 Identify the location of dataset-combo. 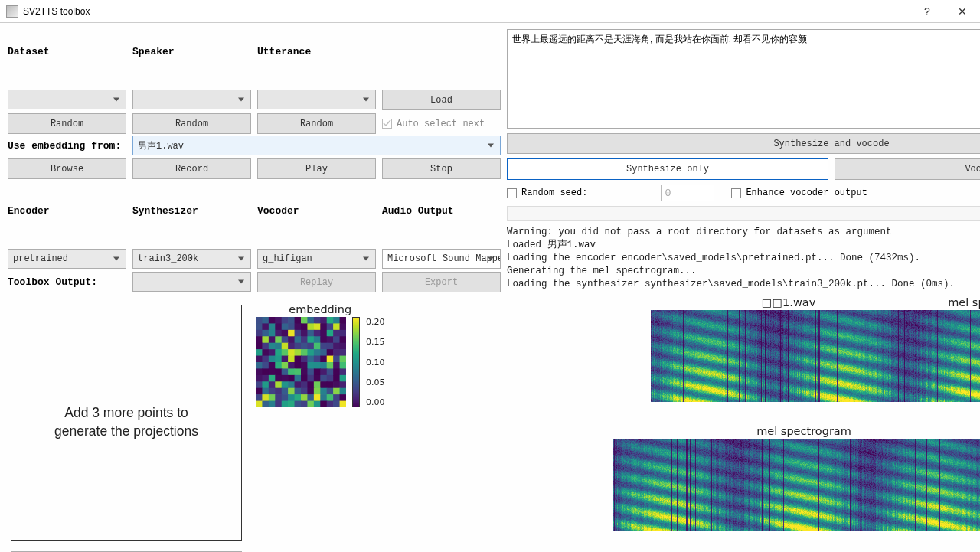
(67, 100).